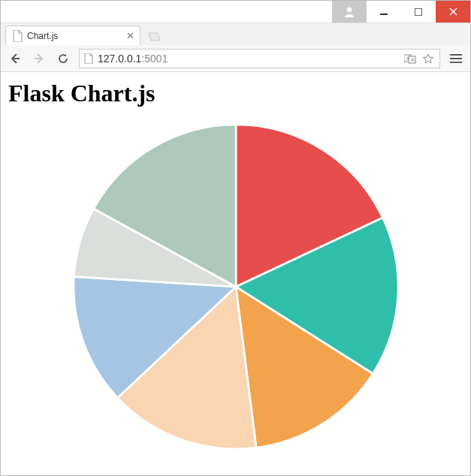 The height and width of the screenshot is (476, 471). What do you see at coordinates (154, 37) in the screenshot?
I see `new-tab-icon` at bounding box center [154, 37].